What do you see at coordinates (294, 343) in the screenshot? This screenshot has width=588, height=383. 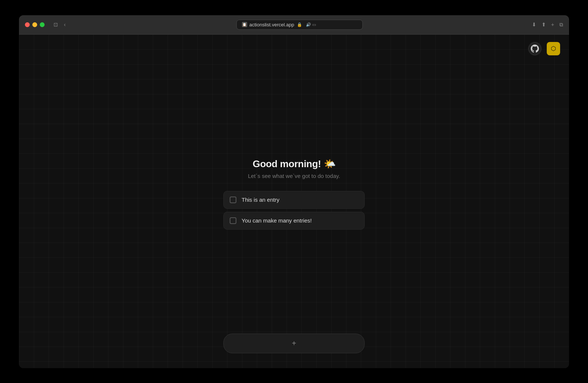 I see `add-entry-button: +` at bounding box center [294, 343].